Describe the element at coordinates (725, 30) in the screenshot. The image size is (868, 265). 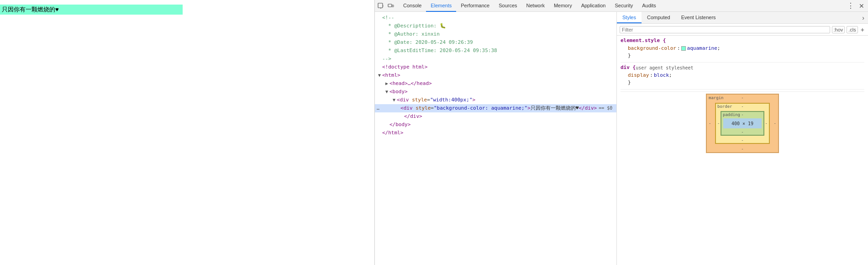
I see `styles-filter-input` at that location.